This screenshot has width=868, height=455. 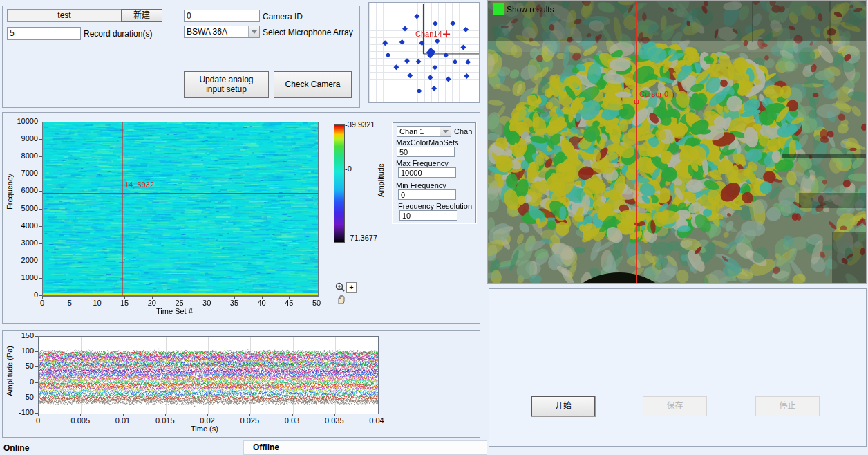 What do you see at coordinates (180, 209) in the screenshot?
I see `spectrogram-plot-frame: 14, 5932` at bounding box center [180, 209].